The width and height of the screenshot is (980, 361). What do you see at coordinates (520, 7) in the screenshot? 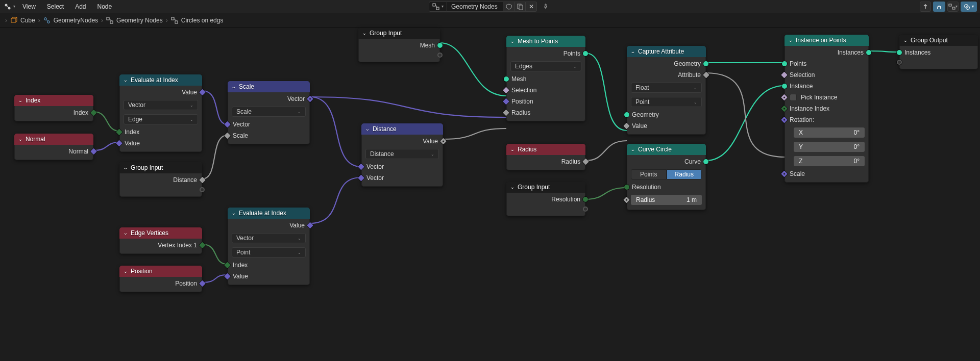
I see `new-nodetree-button` at bounding box center [520, 7].